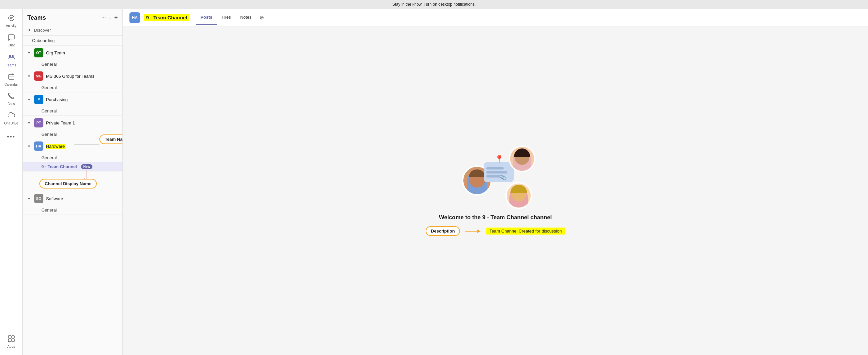  I want to click on onedrive-icon, so click(11, 116).